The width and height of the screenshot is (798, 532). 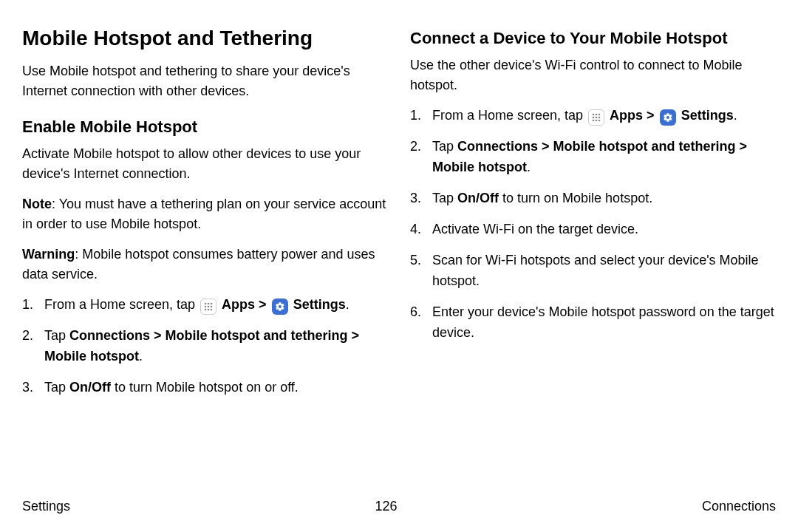 What do you see at coordinates (205, 387) in the screenshot?
I see `step-text: to turn Mobile hotspot on or off.` at bounding box center [205, 387].